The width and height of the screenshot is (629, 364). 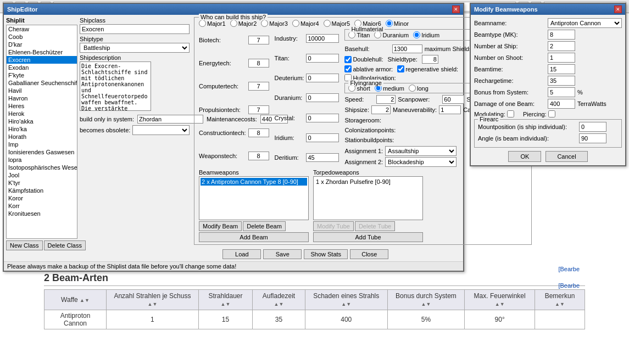 What do you see at coordinates (42, 52) in the screenshot?
I see `list-item-ehlenen: Ehlenen-Beschützer` at bounding box center [42, 52].